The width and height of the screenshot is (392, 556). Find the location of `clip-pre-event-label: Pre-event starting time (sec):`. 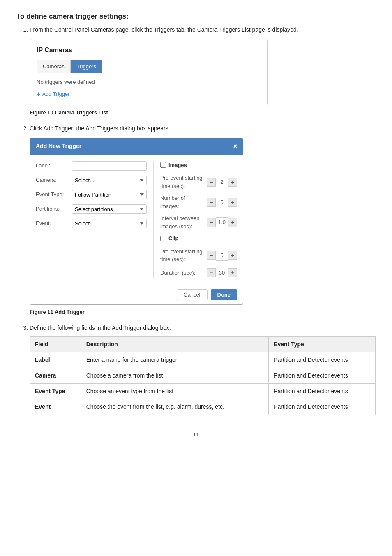

clip-pre-event-label: Pre-event starting time (sec): is located at coordinates (182, 256).